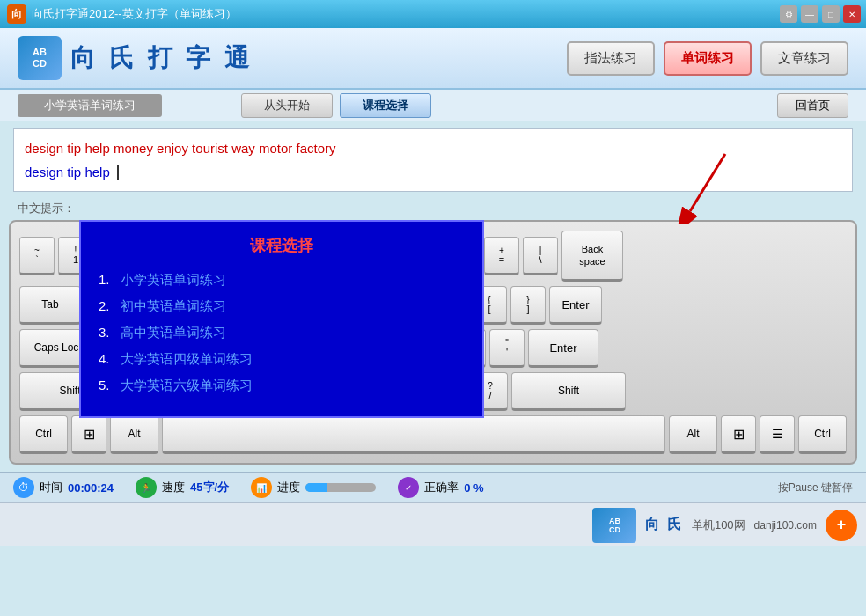  I want to click on course-select-button: 课程选择, so click(385, 106).